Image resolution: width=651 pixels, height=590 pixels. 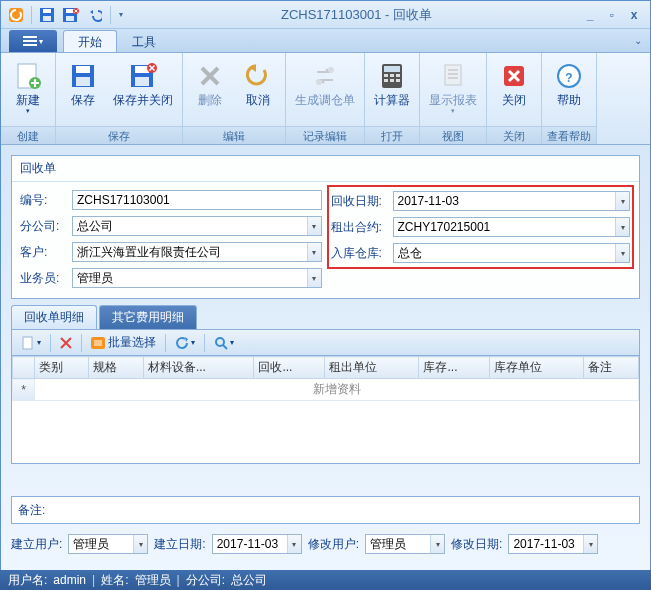 I want to click on label-customer: 客户:, so click(x=46, y=252).